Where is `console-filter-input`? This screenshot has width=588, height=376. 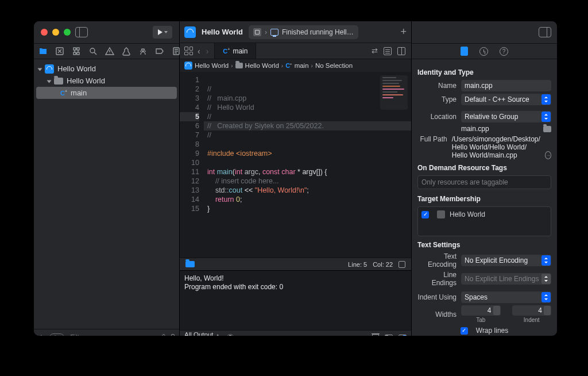
console-filter-input is located at coordinates (302, 336).